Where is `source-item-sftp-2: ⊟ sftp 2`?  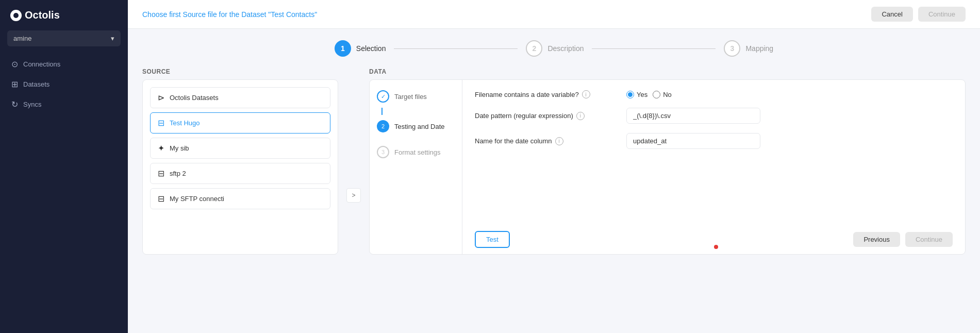 source-item-sftp-2: ⊟ sftp 2 is located at coordinates (240, 173).